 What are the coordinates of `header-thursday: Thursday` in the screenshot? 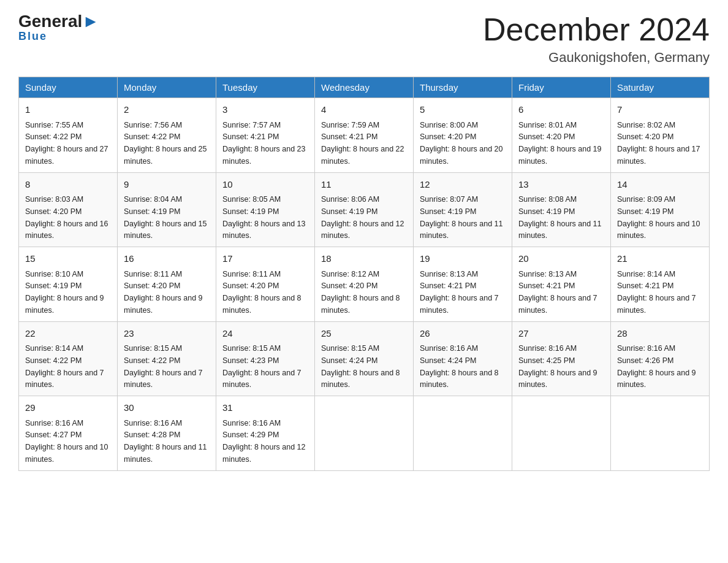 It's located at (463, 88).